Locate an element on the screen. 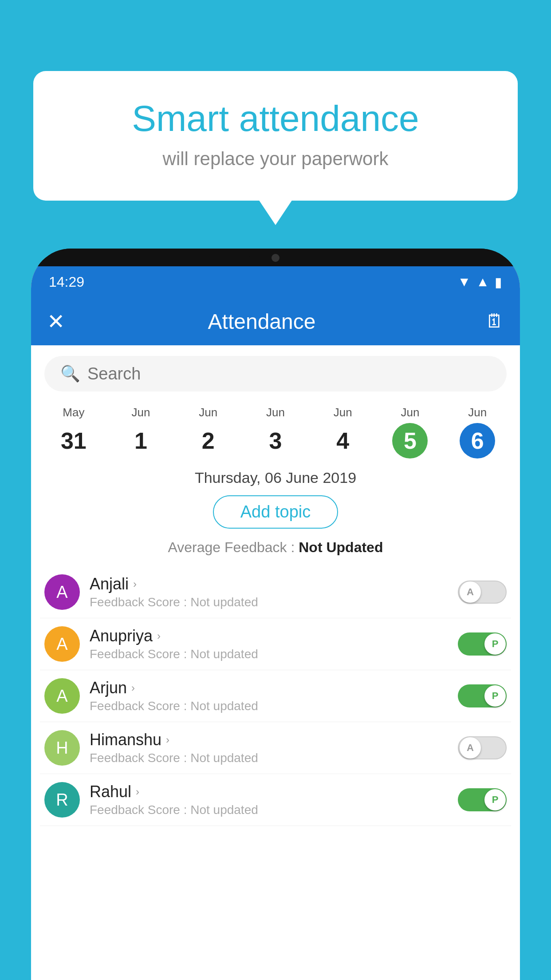  search-input is located at coordinates (289, 374).